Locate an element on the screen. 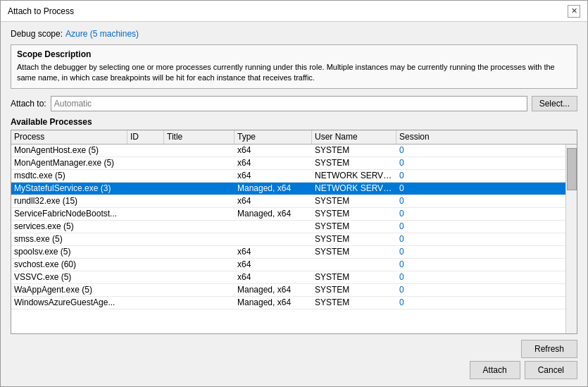  attach-to-input is located at coordinates (289, 104).